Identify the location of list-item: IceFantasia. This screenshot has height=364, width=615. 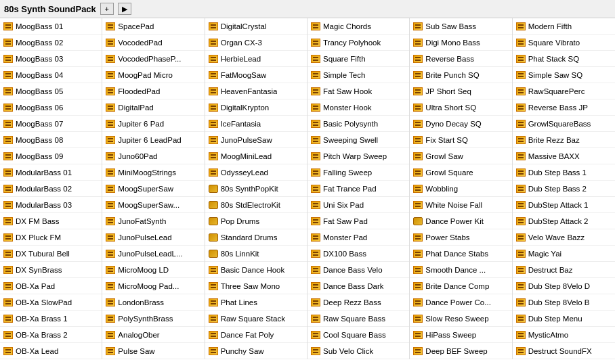
(256, 124).